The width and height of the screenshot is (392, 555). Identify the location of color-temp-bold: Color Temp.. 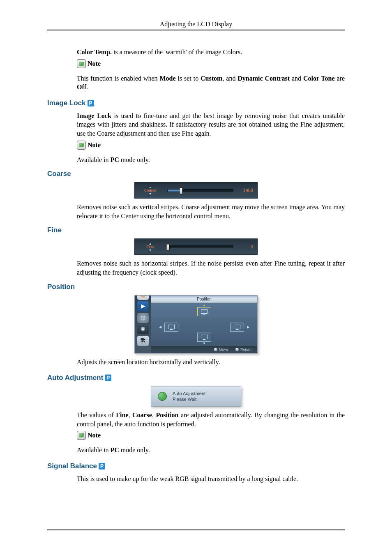
(95, 52).